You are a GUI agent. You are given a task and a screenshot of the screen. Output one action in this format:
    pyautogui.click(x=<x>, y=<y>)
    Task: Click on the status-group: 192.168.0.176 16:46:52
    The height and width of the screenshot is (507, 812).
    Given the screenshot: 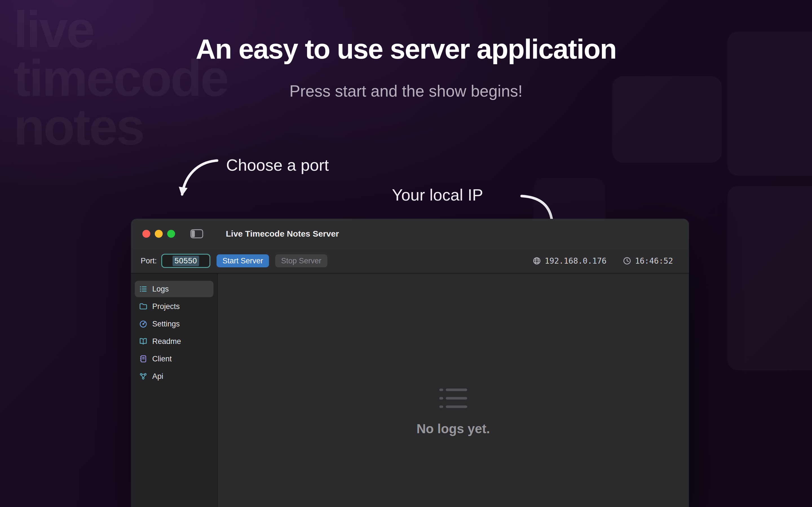 What is the action you would take?
    pyautogui.click(x=603, y=261)
    